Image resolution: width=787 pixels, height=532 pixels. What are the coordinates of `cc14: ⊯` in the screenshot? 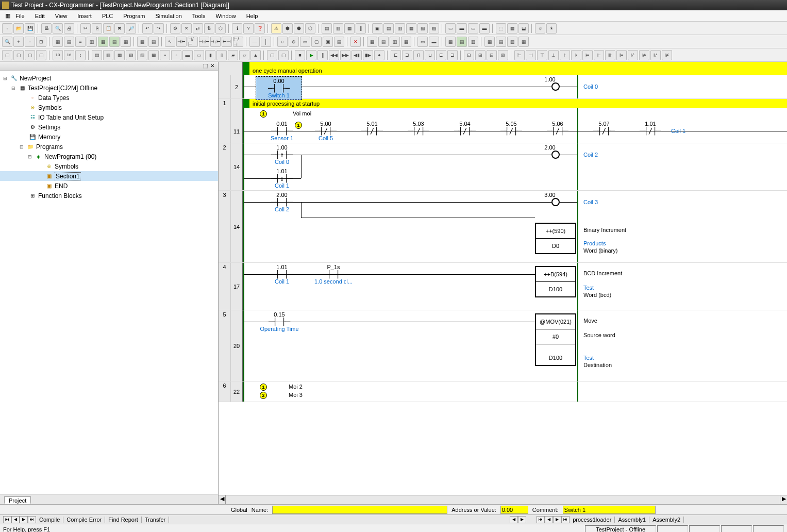 It's located at (667, 55).